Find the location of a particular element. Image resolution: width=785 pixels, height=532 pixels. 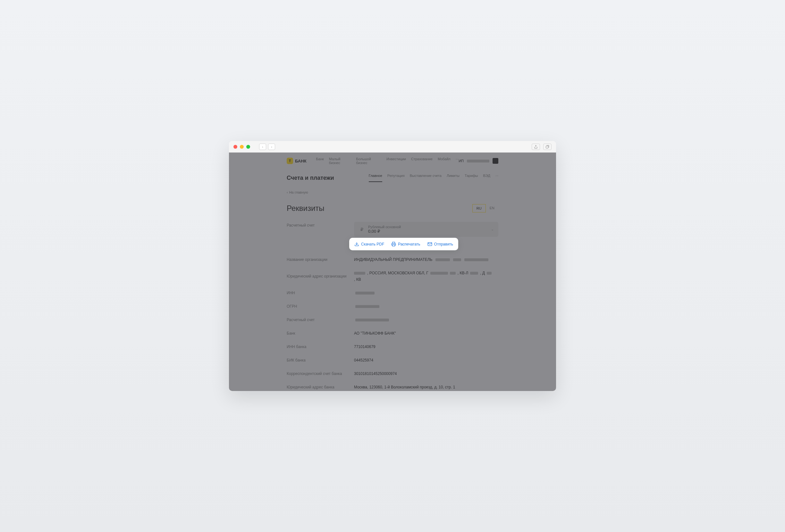

detail-label: Банк is located at coordinates (319, 334).